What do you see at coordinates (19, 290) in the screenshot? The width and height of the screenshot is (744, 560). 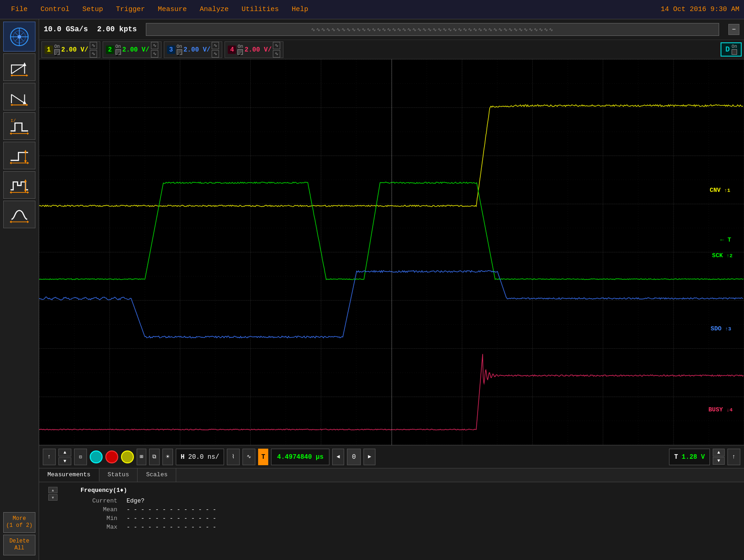 I see `sidebar: I/` at bounding box center [19, 290].